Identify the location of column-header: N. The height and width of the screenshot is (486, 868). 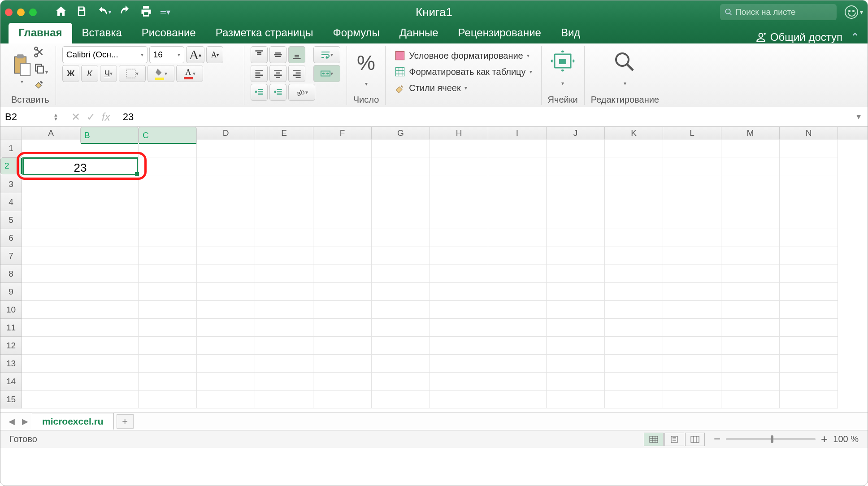
(809, 133).